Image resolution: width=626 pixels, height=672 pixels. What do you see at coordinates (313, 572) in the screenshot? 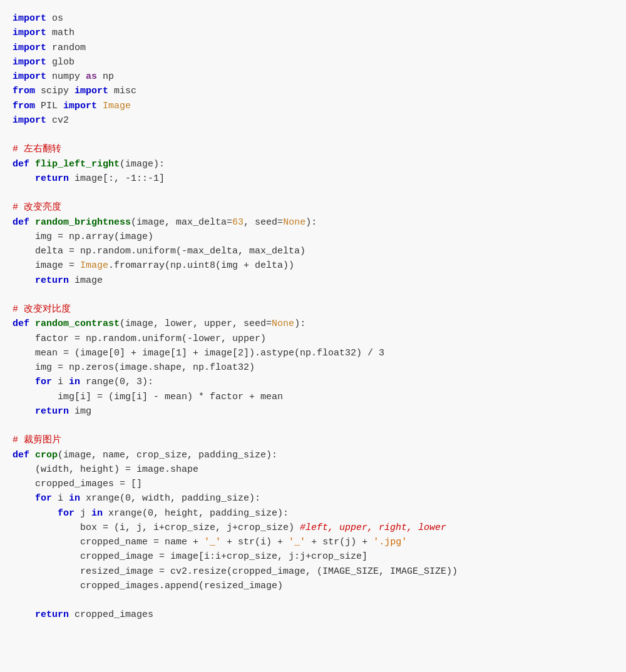
I see `line-crop-8: resized_image = cv2.resize(cropped_image…` at bounding box center [313, 572].